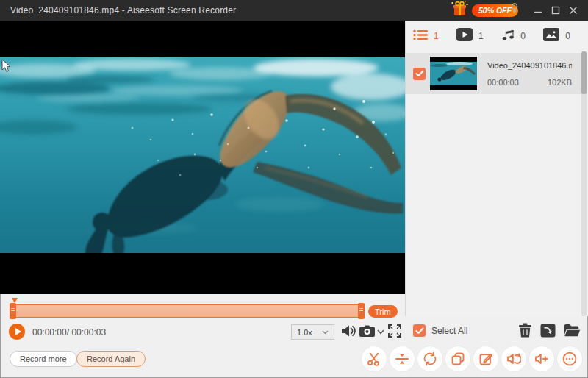  I want to click on volume-booster-button, so click(542, 359).